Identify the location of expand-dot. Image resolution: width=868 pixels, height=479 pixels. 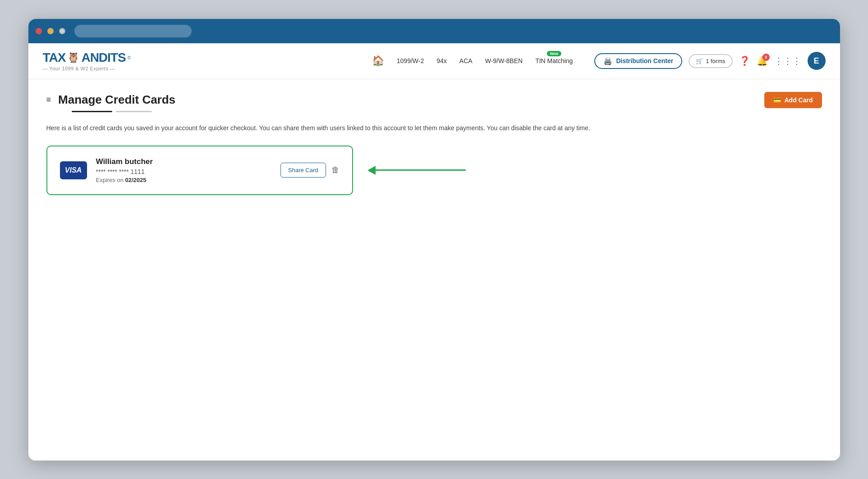
(62, 31).